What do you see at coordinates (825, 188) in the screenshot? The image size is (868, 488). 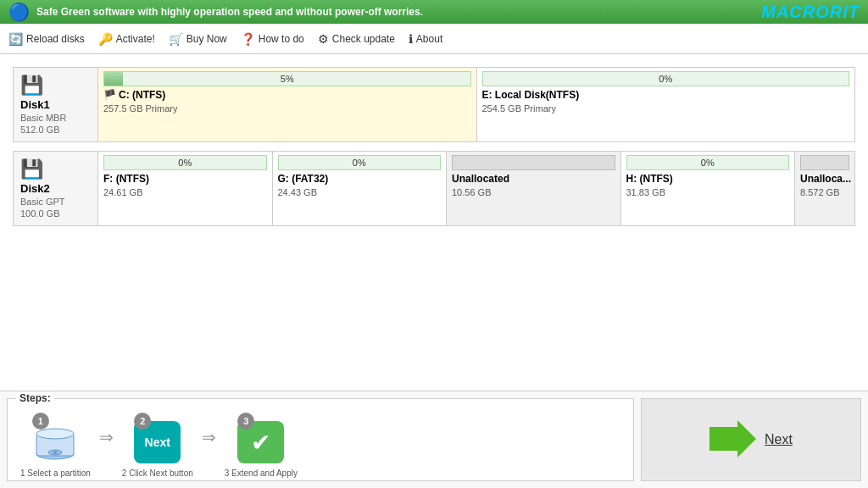 I see `disk2-unallocated2: Unalloca... 8.572 GB` at bounding box center [825, 188].